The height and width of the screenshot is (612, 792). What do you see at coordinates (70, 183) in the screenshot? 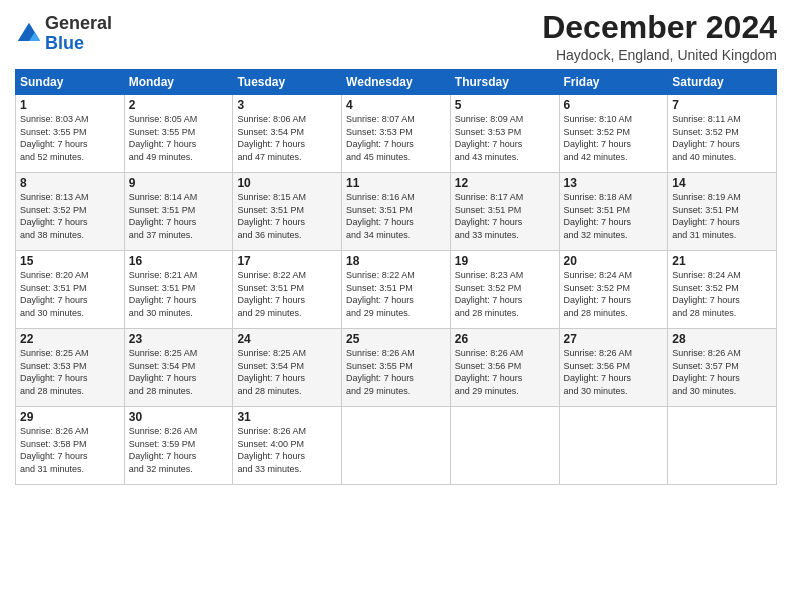
I see `day-number: 8` at bounding box center [70, 183].